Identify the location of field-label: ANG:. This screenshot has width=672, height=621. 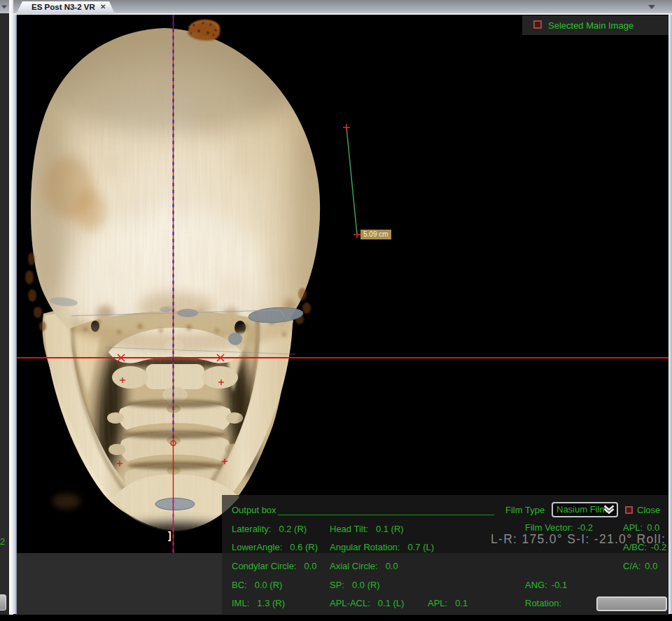
(536, 585).